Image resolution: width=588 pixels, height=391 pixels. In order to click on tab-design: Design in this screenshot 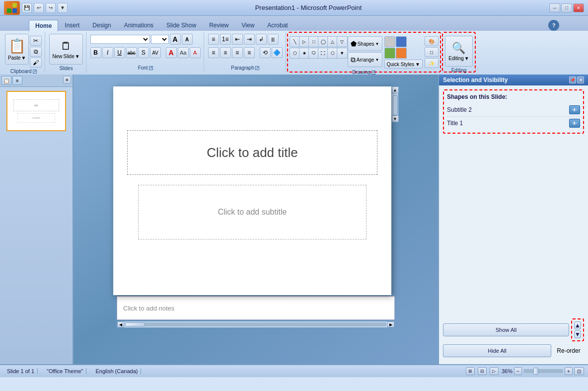, I will do `click(101, 25)`.